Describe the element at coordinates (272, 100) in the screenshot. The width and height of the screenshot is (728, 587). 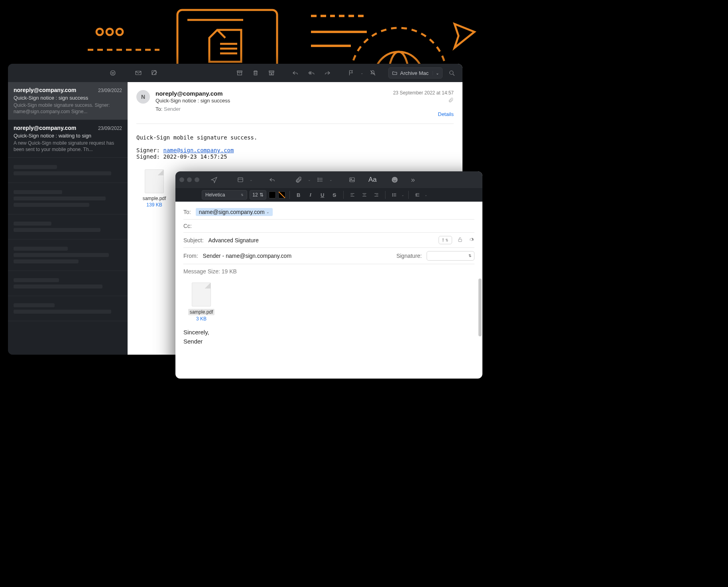
I see `message-subject-line: Quick-Sign notice : sign success` at that location.